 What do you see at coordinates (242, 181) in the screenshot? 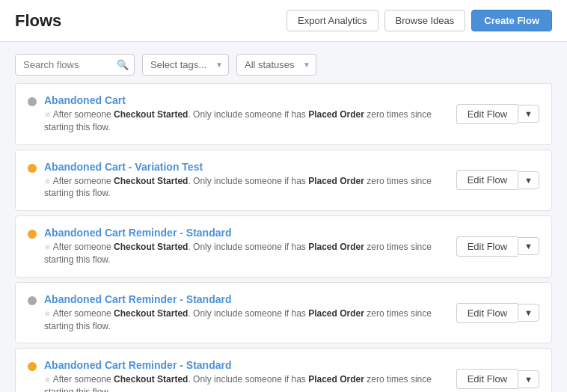
I see `flow-left: Abandoned Cart - Variation Test ⚛ After …` at bounding box center [242, 181].